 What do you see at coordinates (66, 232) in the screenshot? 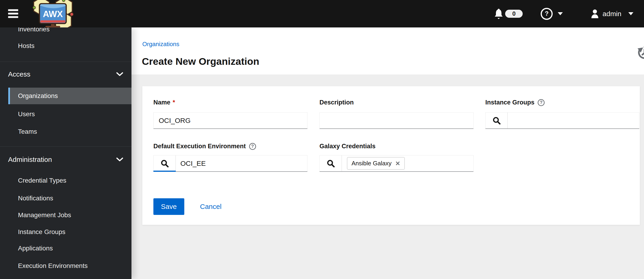
I see `sidebar-item-instance-groups: Instance Groups` at bounding box center [66, 232].